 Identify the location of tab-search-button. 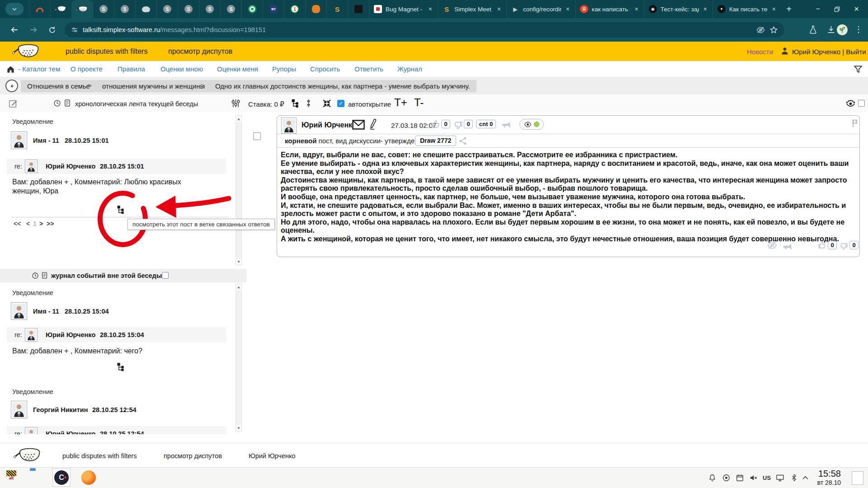
(14, 9).